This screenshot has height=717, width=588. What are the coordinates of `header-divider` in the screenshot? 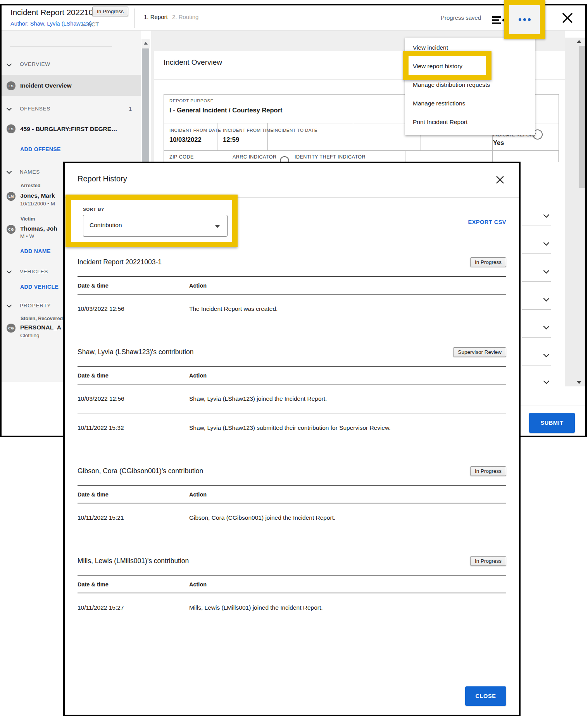 It's located at (135, 18).